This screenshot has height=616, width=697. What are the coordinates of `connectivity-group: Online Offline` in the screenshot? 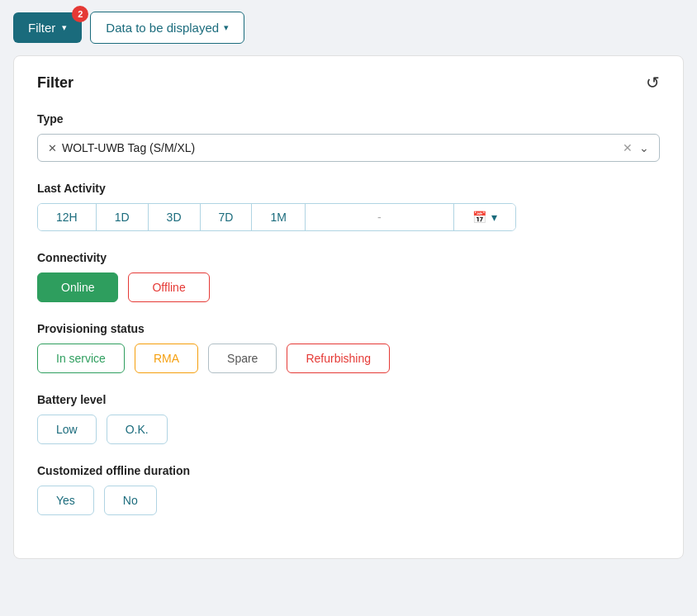 It's located at (348, 287).